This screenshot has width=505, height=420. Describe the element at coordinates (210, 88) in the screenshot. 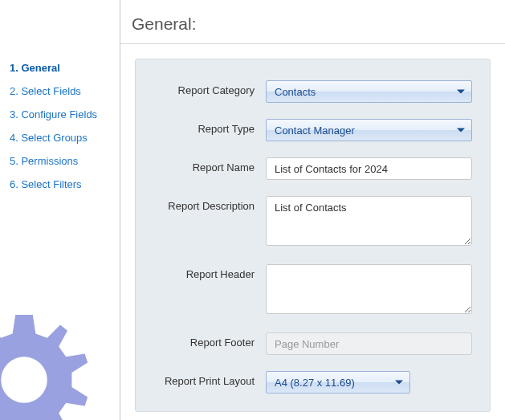

I see `report-category-label: Report Category` at that location.